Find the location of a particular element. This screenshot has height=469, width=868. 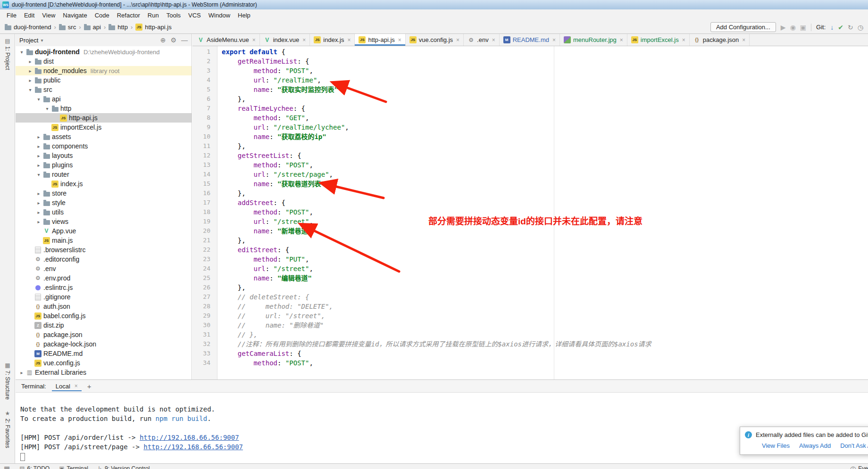

code-line: 7 realTimeLychee: { is located at coordinates (530, 108).